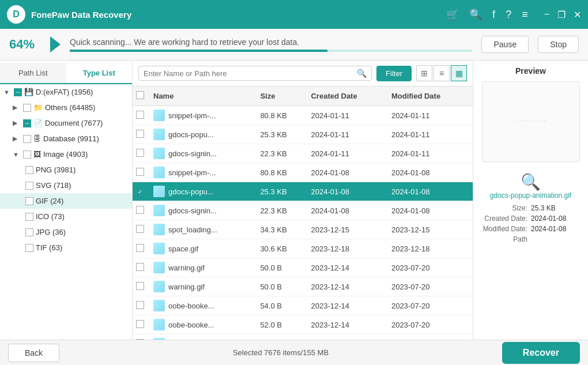 This screenshot has width=588, height=365. I want to click on checkbox-jpg, so click(29, 232).